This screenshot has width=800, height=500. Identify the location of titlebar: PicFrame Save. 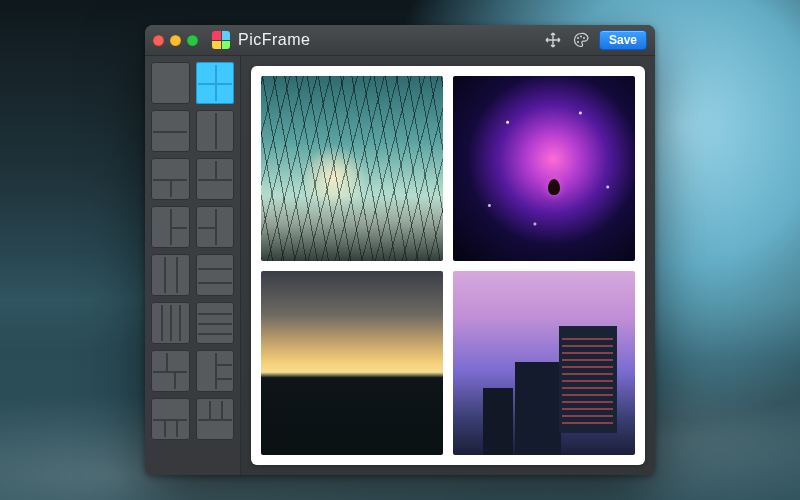
(400, 40).